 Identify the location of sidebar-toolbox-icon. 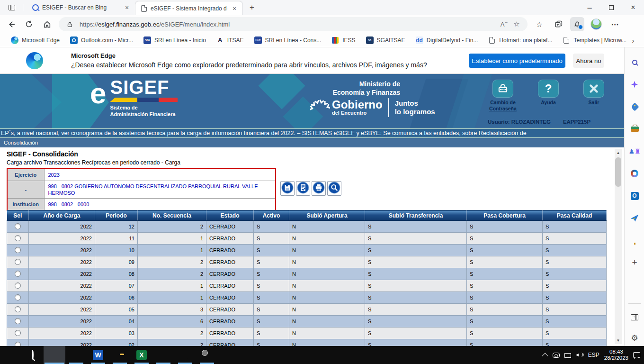
(635, 129).